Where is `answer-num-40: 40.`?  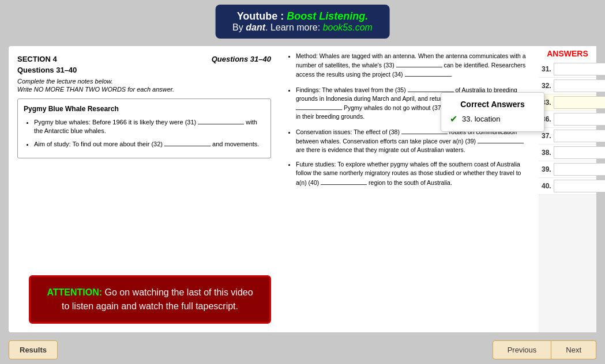 answer-num-40: 40. is located at coordinates (547, 186).